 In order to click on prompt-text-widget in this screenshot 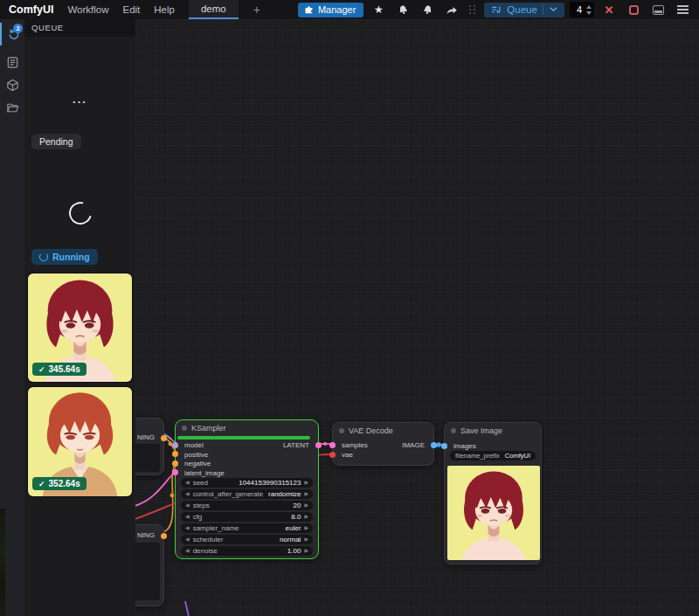, I will do `click(148, 571)`.